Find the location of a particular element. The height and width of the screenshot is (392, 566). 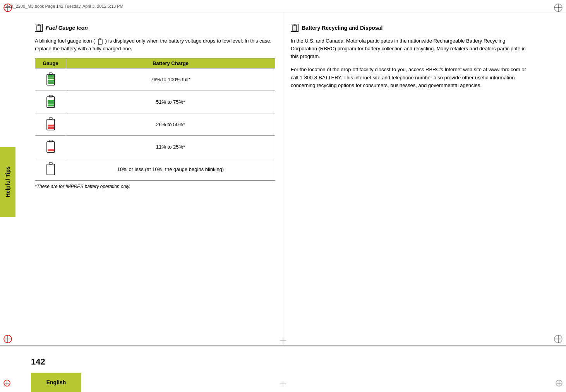

right-section-para2: For the location of the drop-off facilit… is located at coordinates (411, 77).